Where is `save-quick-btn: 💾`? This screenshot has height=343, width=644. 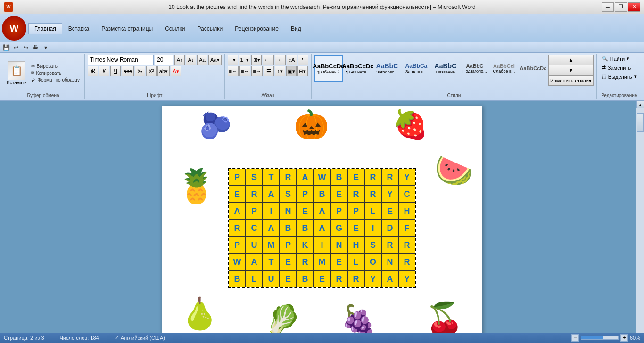
save-quick-btn: 💾 is located at coordinates (6, 48).